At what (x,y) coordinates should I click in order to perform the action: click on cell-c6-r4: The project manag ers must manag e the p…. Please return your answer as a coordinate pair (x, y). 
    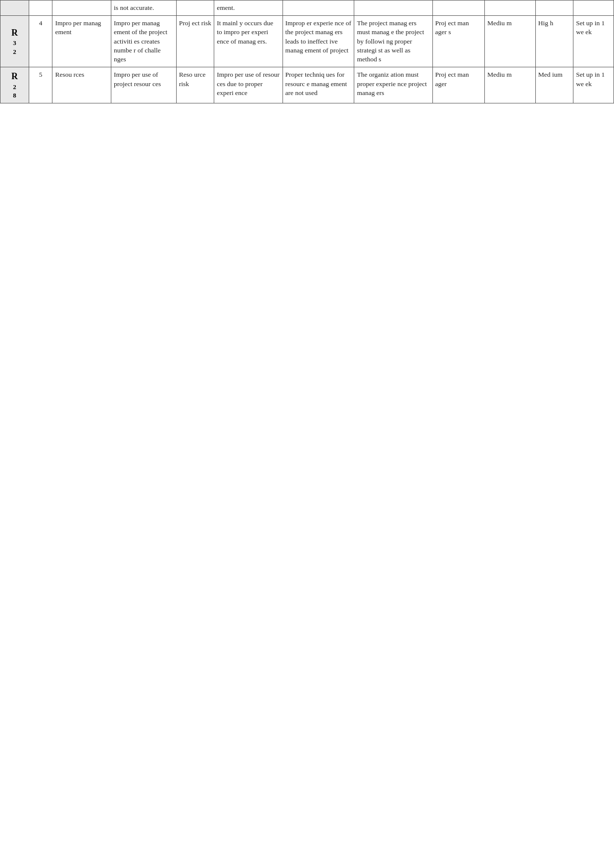
    Looking at the image, I should click on (393, 42).